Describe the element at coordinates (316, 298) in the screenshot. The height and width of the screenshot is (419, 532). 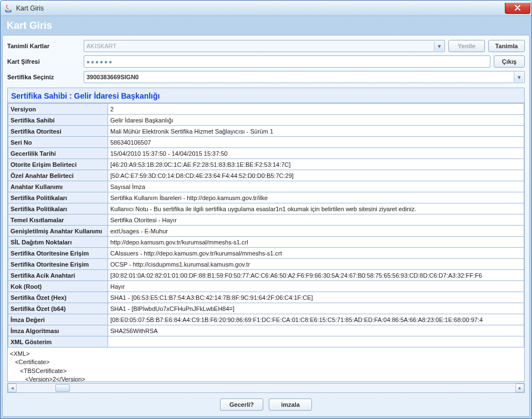
I see `detail-value: SHA1 - [06:53:E5:C1:B7:54:A3:BC:42:14:7B…` at that location.